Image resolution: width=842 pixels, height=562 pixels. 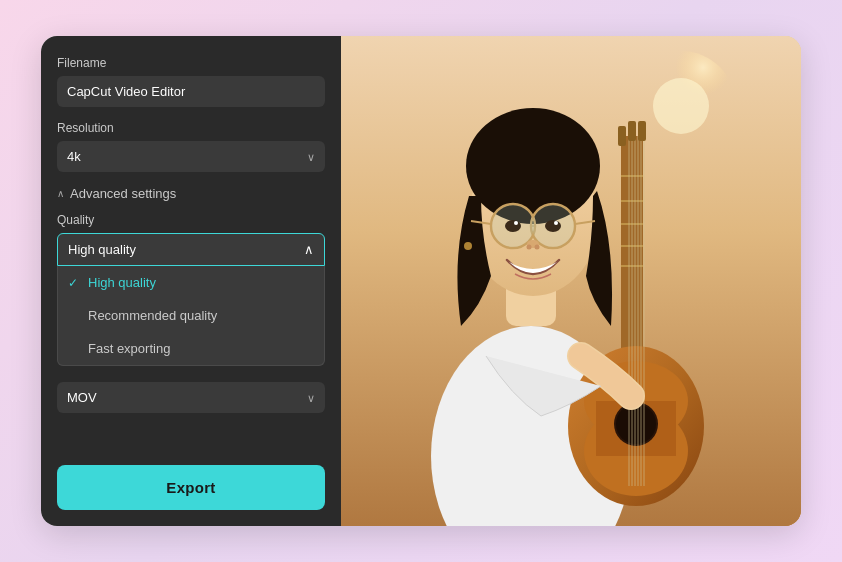 What do you see at coordinates (191, 398) in the screenshot?
I see `format-select: MOV MP4 AVI GIF` at bounding box center [191, 398].